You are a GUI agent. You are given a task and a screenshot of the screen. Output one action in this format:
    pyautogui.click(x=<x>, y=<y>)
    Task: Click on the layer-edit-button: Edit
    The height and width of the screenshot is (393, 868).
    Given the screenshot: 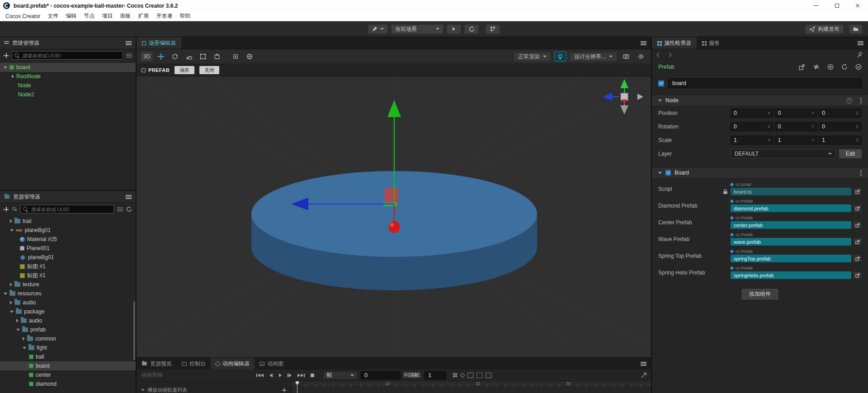 What is the action you would take?
    pyautogui.click(x=850, y=154)
    